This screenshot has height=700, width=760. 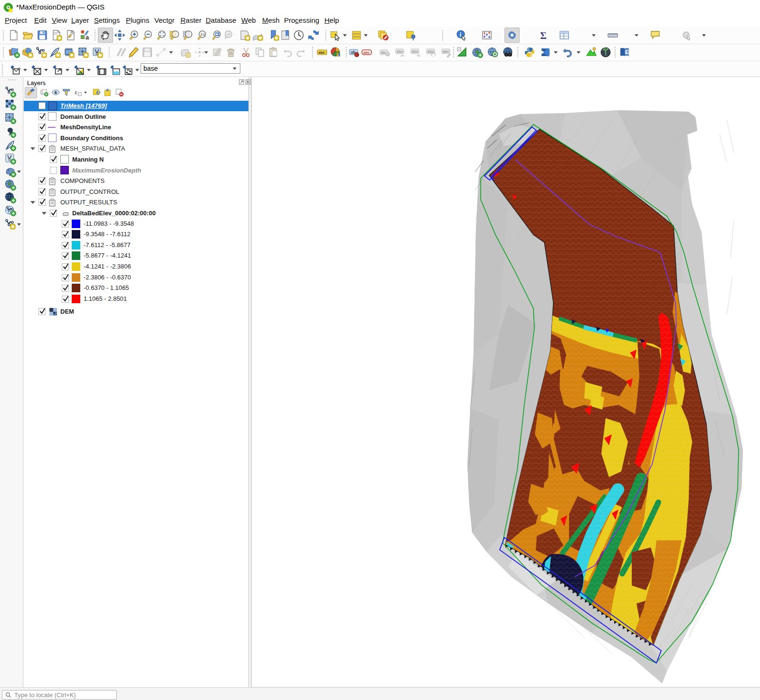 I want to click on svg-text: ε, so click(x=76, y=92).